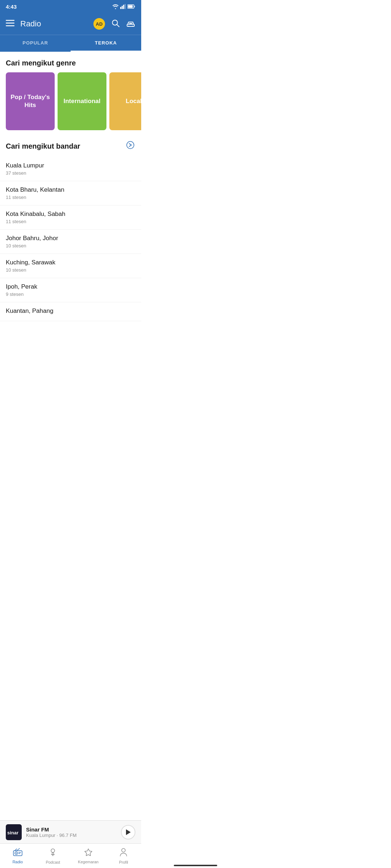  What do you see at coordinates (71, 242) in the screenshot?
I see `city-item-jbj: Johor Bahru, Johor 10 stesen` at bounding box center [71, 242].